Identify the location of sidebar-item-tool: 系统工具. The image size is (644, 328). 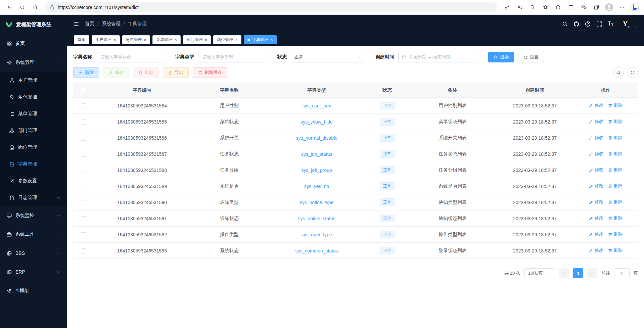
(34, 234).